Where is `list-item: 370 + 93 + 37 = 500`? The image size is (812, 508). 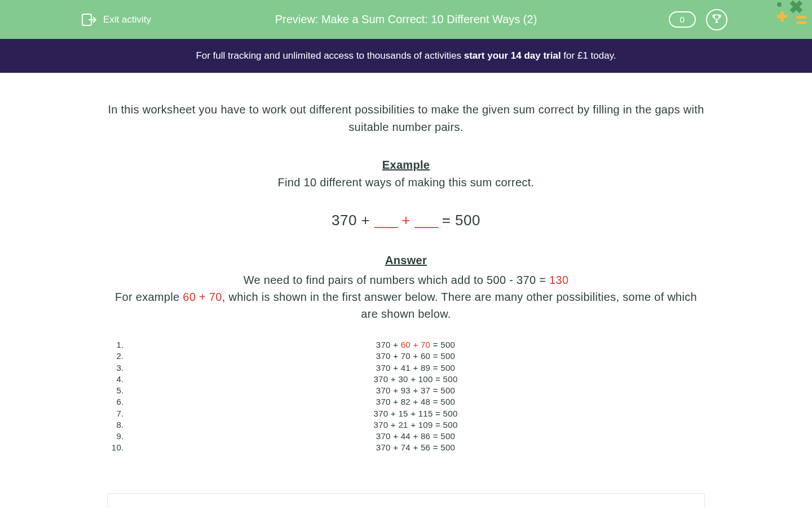
list-item: 370 + 93 + 37 = 500 is located at coordinates (416, 391).